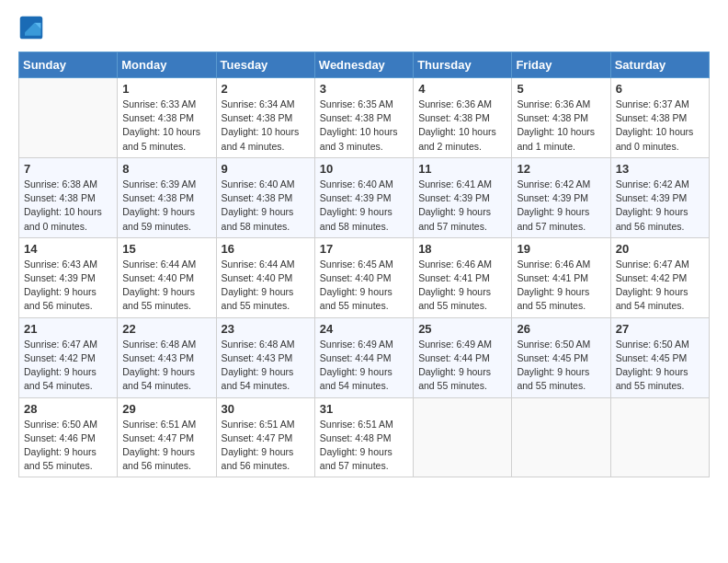  What do you see at coordinates (167, 278) in the screenshot?
I see `day-cell: 15Sunrise: 6:44 AM Sunset: 4:40 PM Dayli…` at bounding box center [167, 278].